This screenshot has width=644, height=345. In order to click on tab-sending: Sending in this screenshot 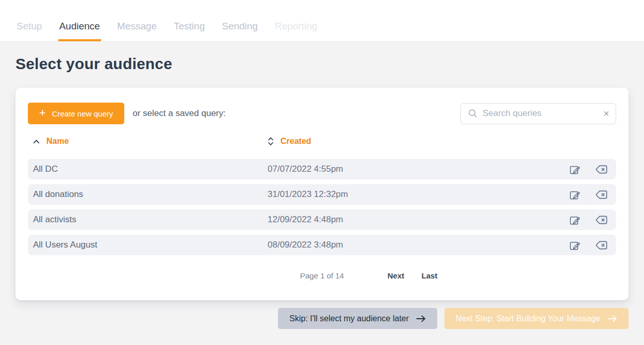, I will do `click(240, 31)`.